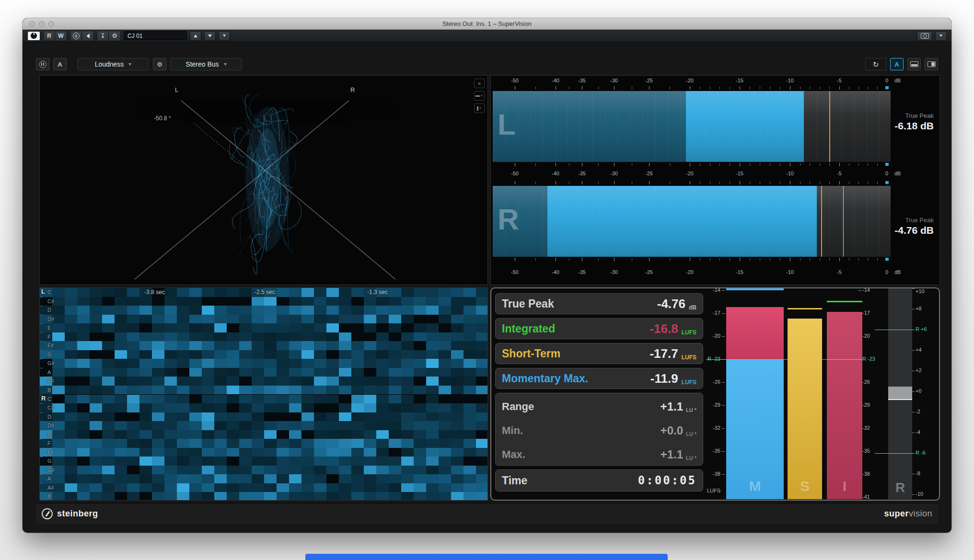 This screenshot has height=560, width=974. What do you see at coordinates (51, 24) in the screenshot?
I see `zoom-window-button` at bounding box center [51, 24].